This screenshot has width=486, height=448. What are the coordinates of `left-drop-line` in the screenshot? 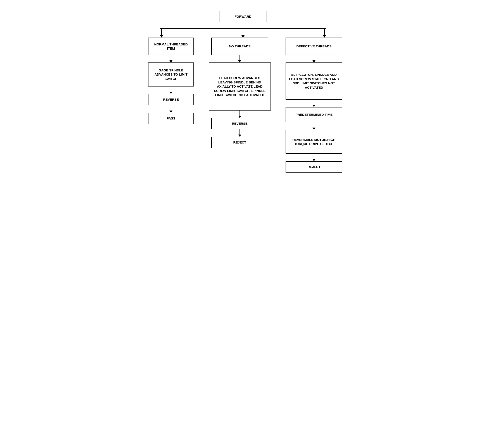 It's located at (162, 32).